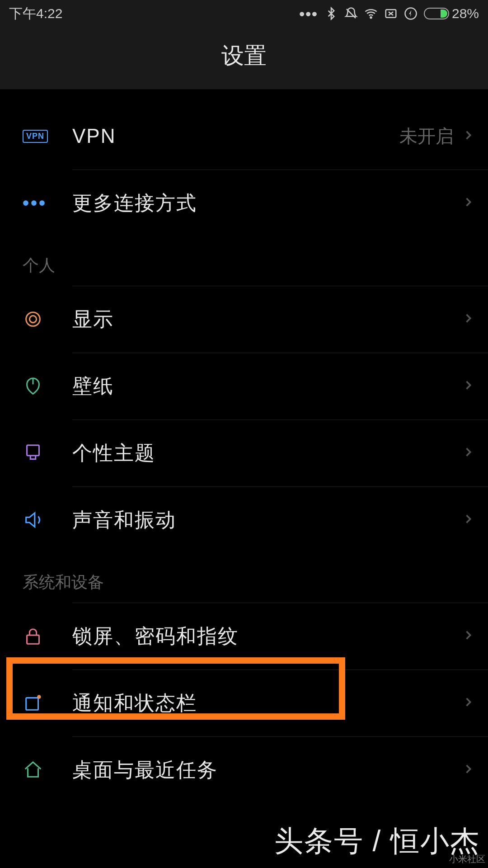 This screenshot has height=868, width=488. I want to click on row-label: 显示, so click(267, 319).